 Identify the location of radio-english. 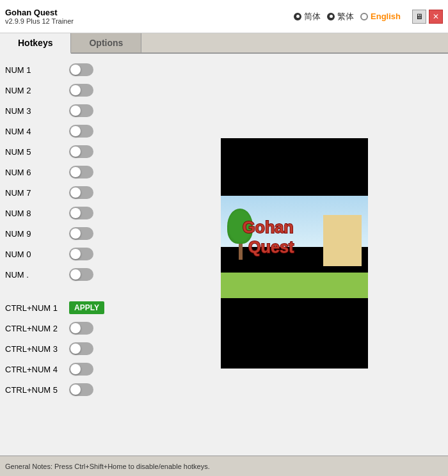
(364, 17).